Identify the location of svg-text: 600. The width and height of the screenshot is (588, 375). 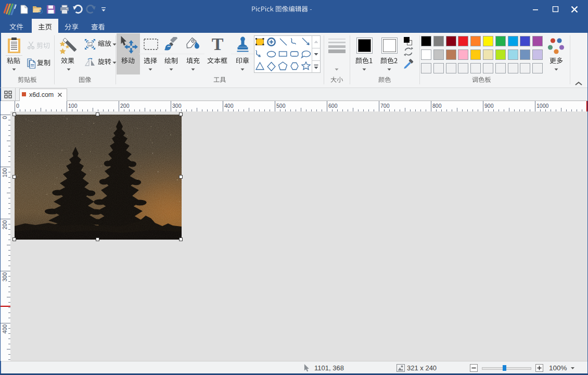
(333, 106).